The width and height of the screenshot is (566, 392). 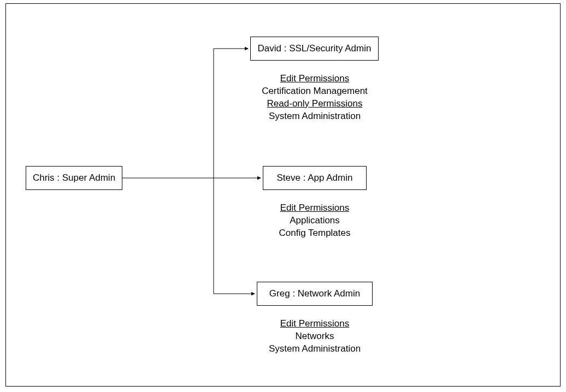 I want to click on node-greg-label: Greg : Network Admin, so click(x=315, y=294).